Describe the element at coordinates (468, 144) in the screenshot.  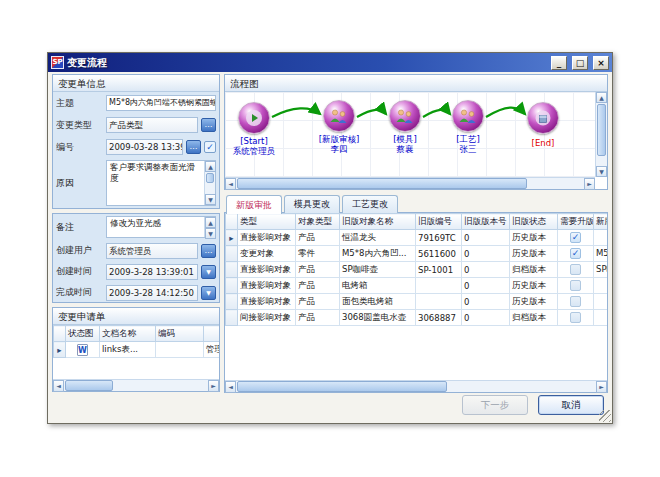
I see `flow-label-craft: [工艺] 张三` at that location.